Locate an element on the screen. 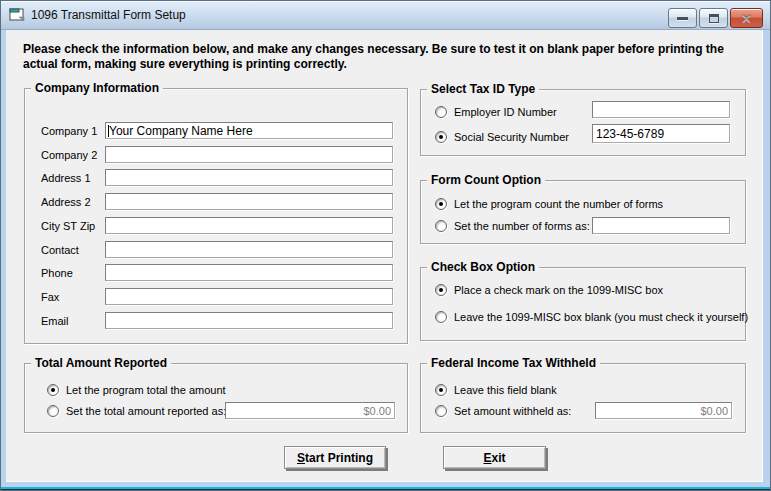  start-printing-button: Start Printing is located at coordinates (335, 458).